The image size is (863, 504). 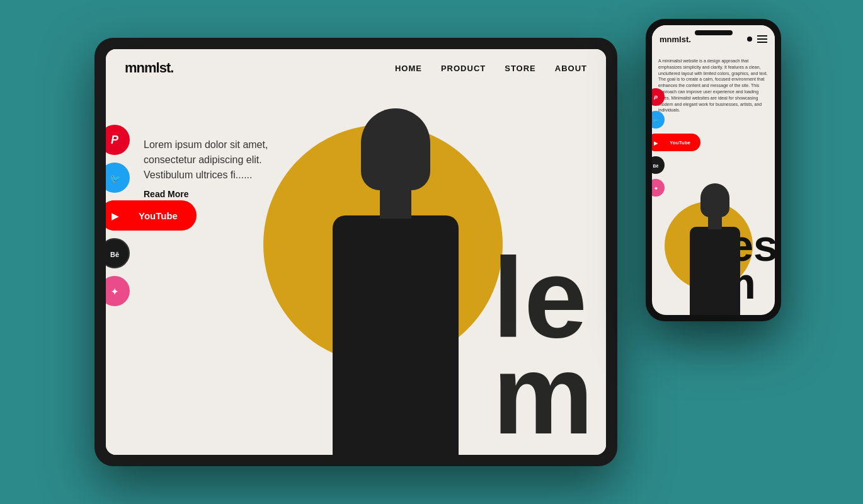 I want to click on dribbble-button, so click(x=151, y=291).